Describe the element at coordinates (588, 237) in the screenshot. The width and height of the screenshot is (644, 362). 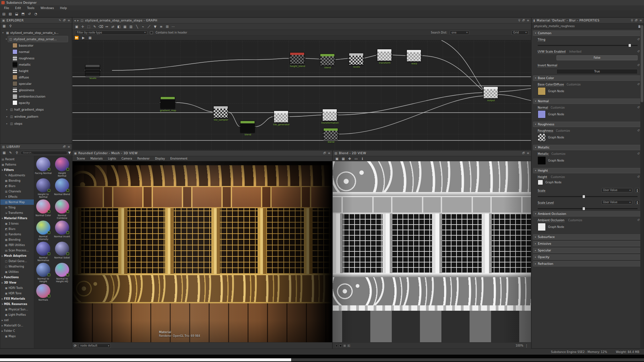
I see `section-subsurface-header: ▸Subsurface` at that location.